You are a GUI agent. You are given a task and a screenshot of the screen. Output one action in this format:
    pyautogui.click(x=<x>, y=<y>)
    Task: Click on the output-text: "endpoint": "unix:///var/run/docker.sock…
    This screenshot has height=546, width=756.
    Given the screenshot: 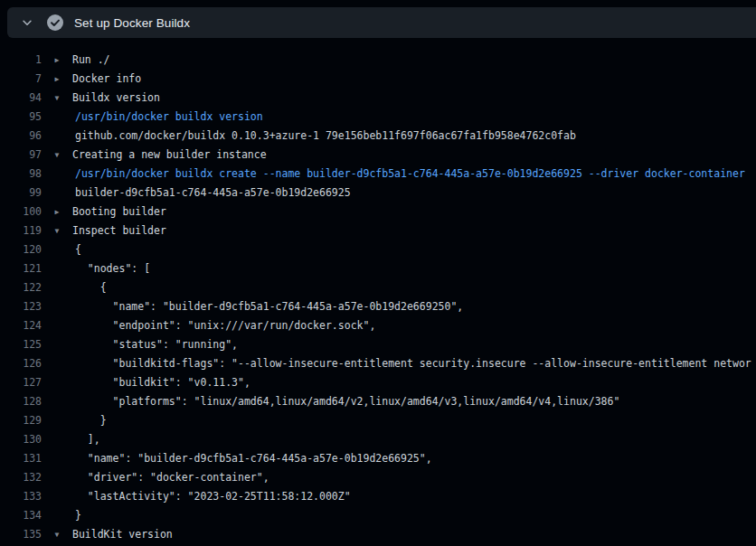 What is the action you would take?
    pyautogui.click(x=225, y=325)
    